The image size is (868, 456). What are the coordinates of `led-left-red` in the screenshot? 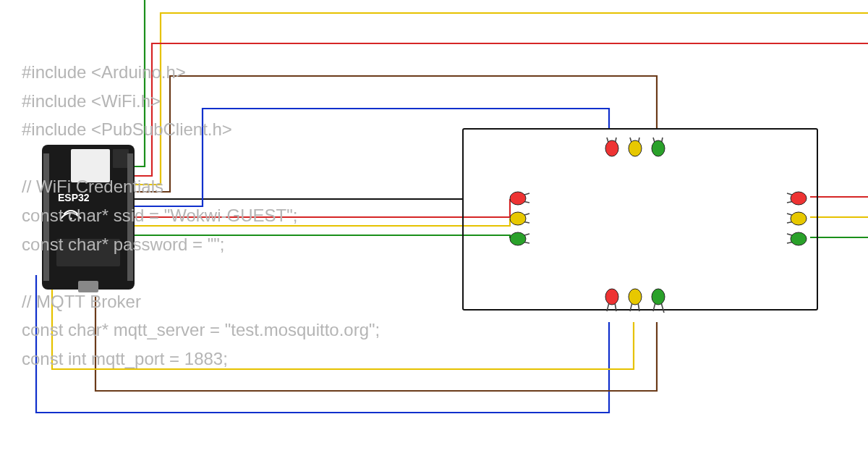 It's located at (519, 198).